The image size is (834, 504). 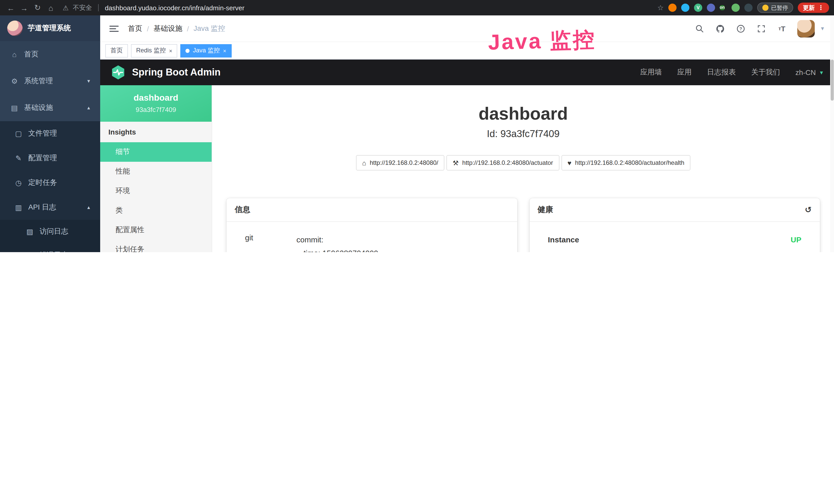 What do you see at coordinates (626, 163) in the screenshot?
I see `health-url-link: ♥http://192.168.0.2:48080/actuator/healt…` at bounding box center [626, 163].